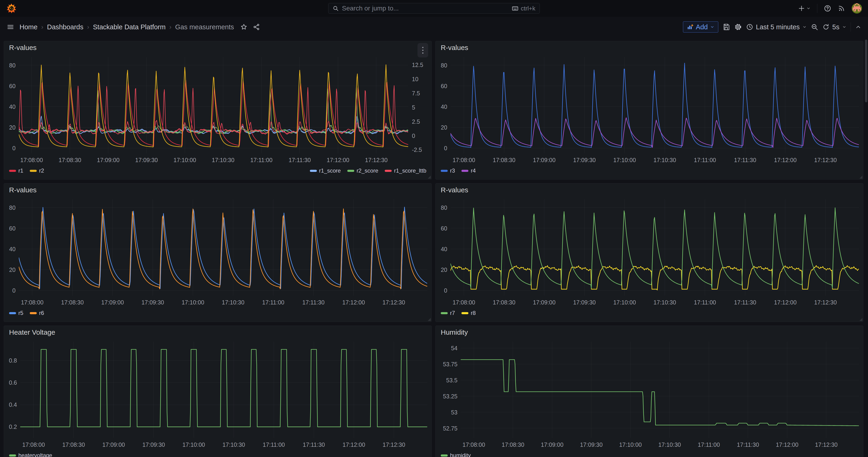 This screenshot has height=457, width=868. Describe the element at coordinates (450, 364) in the screenshot. I see `svg-text: 53.75` at that location.